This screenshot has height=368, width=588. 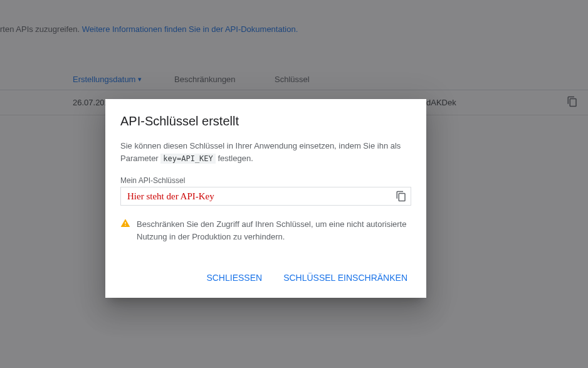 What do you see at coordinates (401, 196) in the screenshot?
I see `copy-key-button` at bounding box center [401, 196].